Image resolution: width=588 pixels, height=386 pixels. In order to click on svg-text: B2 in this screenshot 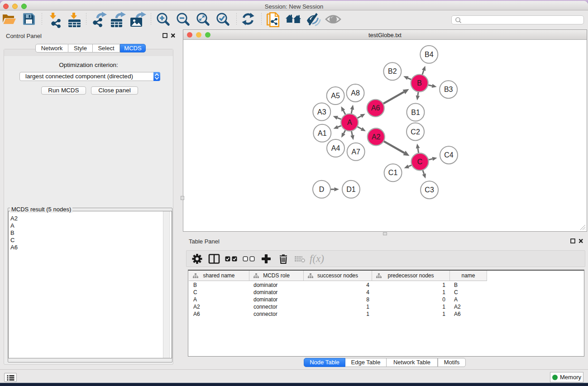, I will do `click(392, 71)`.